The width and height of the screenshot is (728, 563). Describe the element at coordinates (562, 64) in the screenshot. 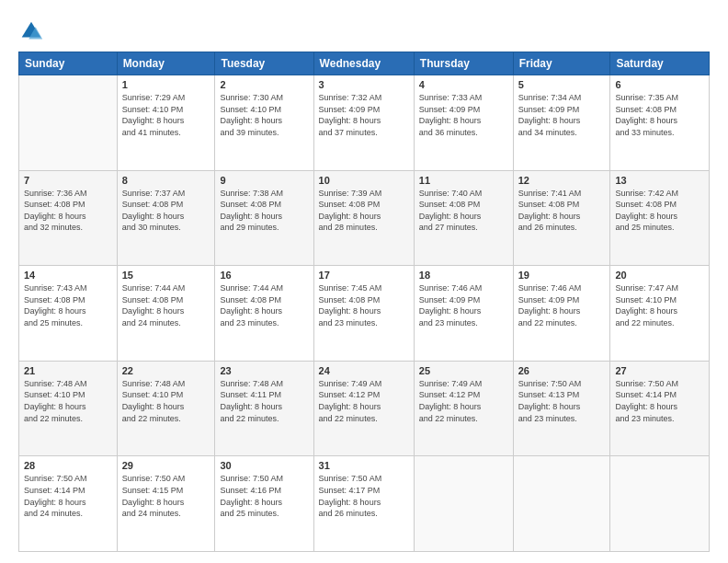

I see `calendar-header-friday: Friday` at that location.